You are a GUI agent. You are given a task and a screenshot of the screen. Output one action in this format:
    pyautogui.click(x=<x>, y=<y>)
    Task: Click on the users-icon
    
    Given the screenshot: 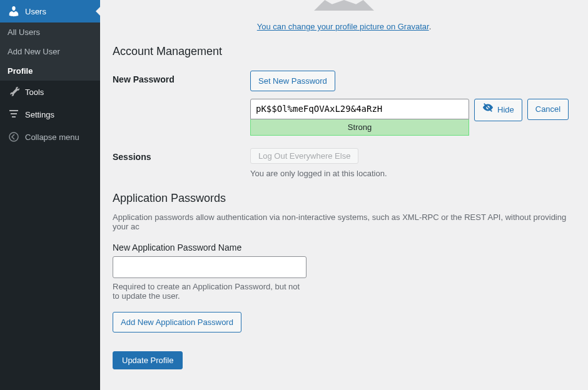 What is the action you would take?
    pyautogui.click(x=14, y=11)
    